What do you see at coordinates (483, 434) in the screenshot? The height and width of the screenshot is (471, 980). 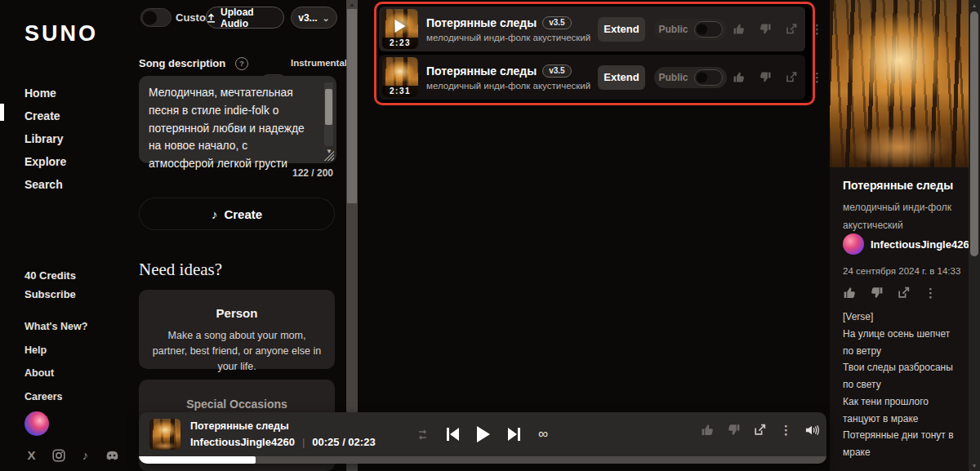 I see `play-button` at bounding box center [483, 434].